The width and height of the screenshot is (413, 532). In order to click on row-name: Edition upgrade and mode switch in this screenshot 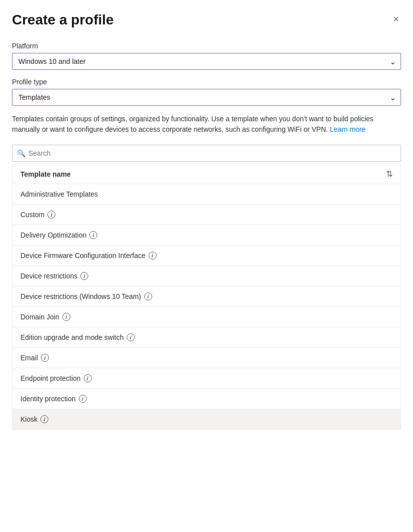, I will do `click(72, 337)`.